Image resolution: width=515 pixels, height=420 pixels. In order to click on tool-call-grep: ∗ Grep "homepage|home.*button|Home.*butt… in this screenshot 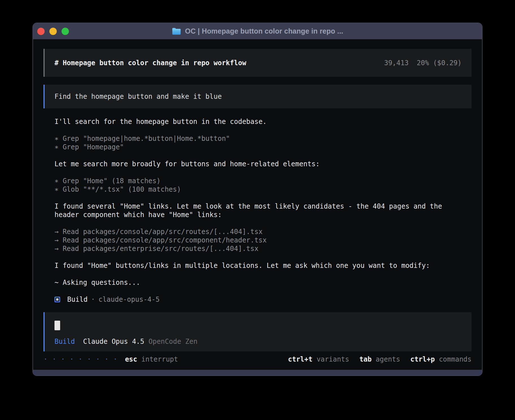, I will do `click(256, 139)`.